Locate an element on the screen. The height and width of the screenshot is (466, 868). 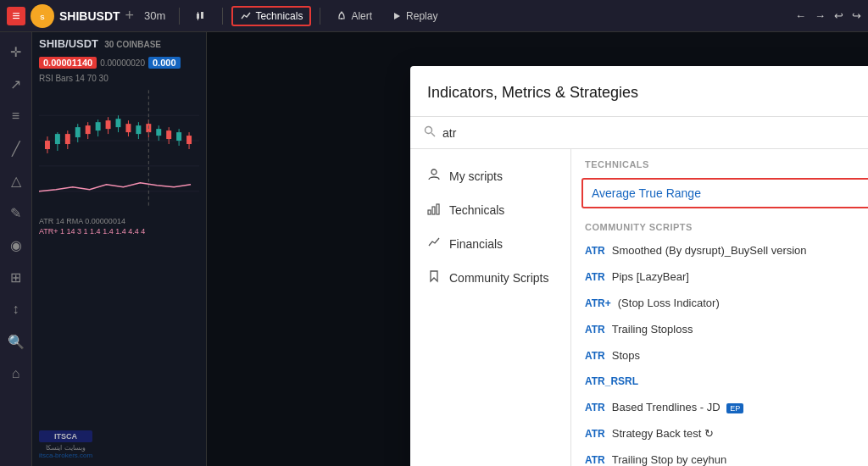
undo-icon: ↩ is located at coordinates (839, 15).